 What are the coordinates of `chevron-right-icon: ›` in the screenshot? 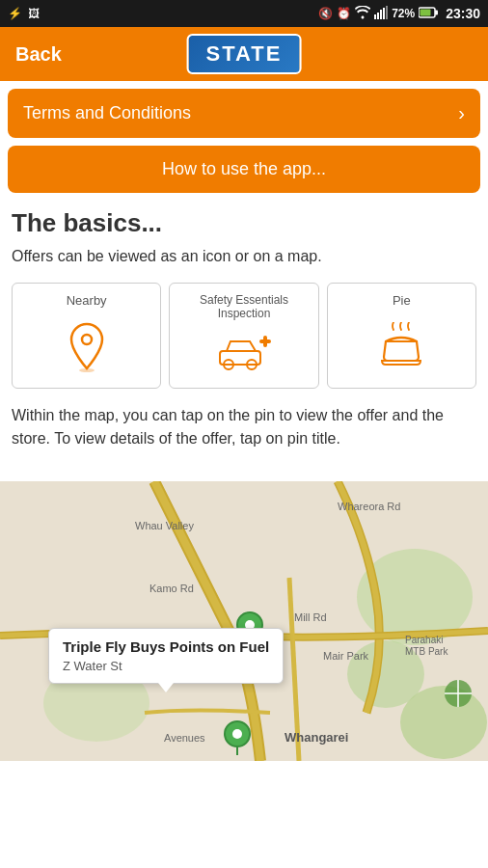 It's located at (461, 114).